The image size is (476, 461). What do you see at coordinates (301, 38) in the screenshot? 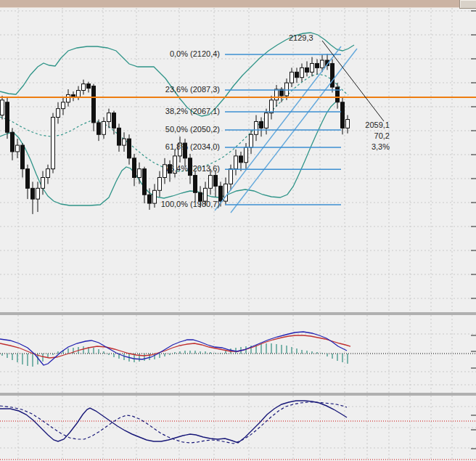
I see `swing-high-label: 2129,3` at bounding box center [301, 38].